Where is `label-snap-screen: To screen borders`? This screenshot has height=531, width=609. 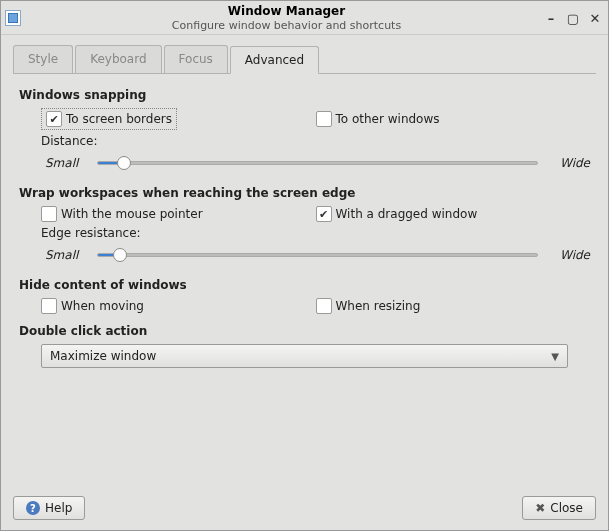
label-snap-screen: To screen borders is located at coordinates (119, 119).